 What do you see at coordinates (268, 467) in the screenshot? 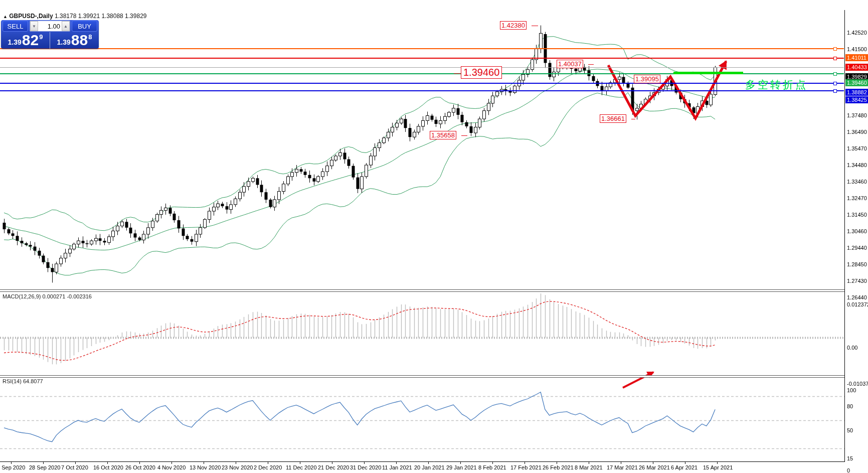
I see `date-axis-label: 2 Dec 2020` at bounding box center [268, 467].